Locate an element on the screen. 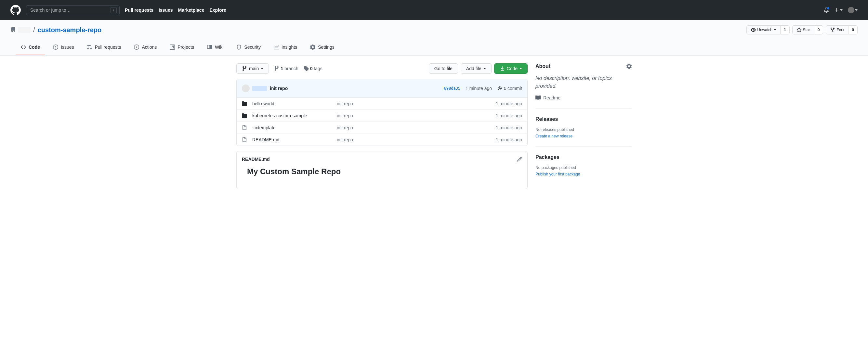 Image resolution: width=868 pixels, height=360 pixels. fork-button: Fork is located at coordinates (837, 30).